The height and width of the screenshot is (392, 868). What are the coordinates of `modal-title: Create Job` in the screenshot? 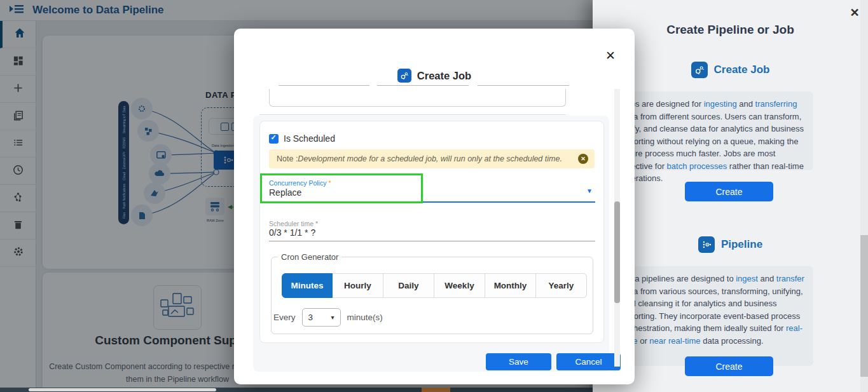 It's located at (444, 76).